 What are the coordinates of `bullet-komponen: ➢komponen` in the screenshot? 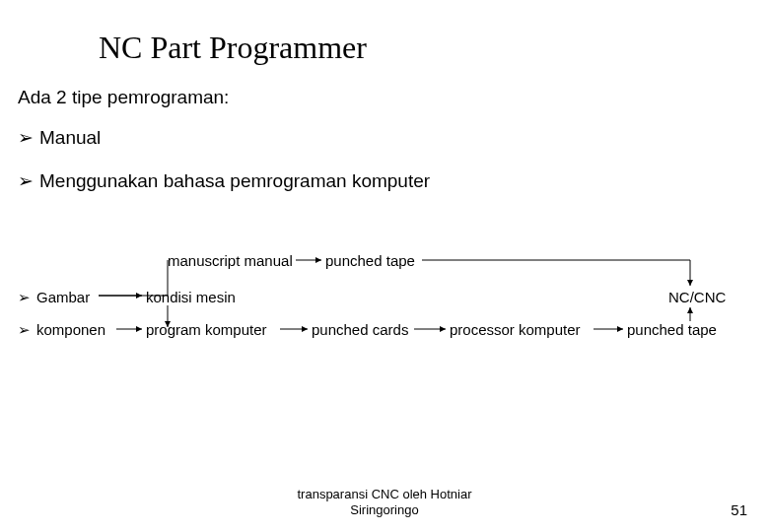 It's located at (61, 330).